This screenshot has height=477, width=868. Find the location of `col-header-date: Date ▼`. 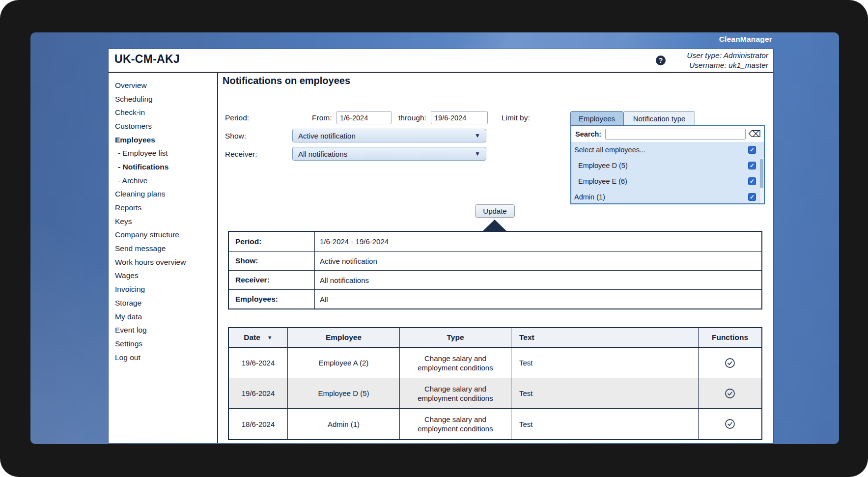

col-header-date: Date ▼ is located at coordinates (258, 337).